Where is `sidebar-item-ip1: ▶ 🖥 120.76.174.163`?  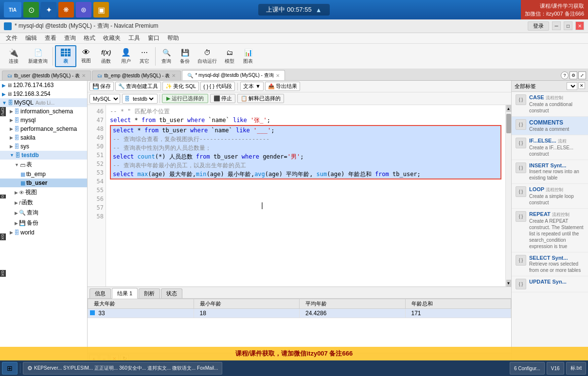 sidebar-item-ip1: ▶ 🖥 120.76.174.163 is located at coordinates (44, 85).